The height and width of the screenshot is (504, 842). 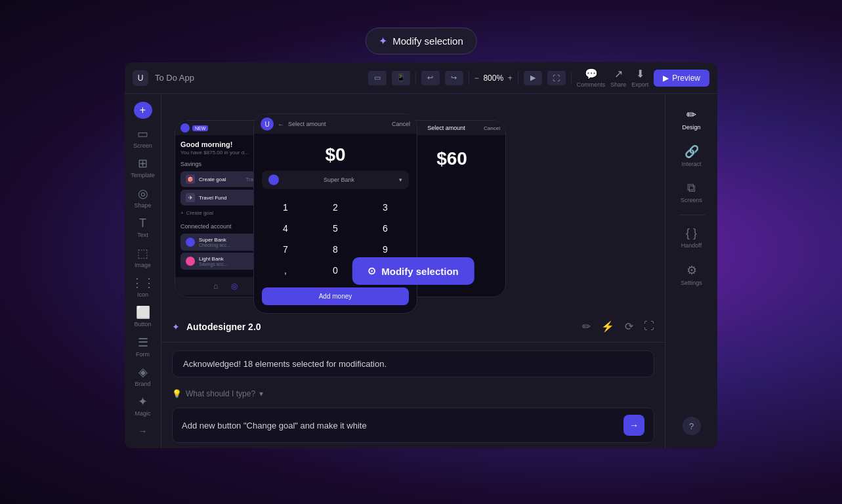 I want to click on ai-title: Autodesigner 2.0, so click(x=224, y=327).